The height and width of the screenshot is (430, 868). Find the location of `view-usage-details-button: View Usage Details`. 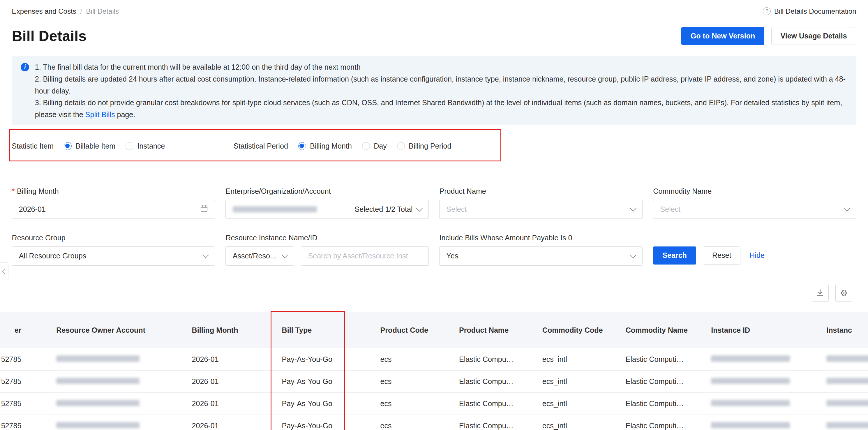

view-usage-details-button: View Usage Details is located at coordinates (814, 36).